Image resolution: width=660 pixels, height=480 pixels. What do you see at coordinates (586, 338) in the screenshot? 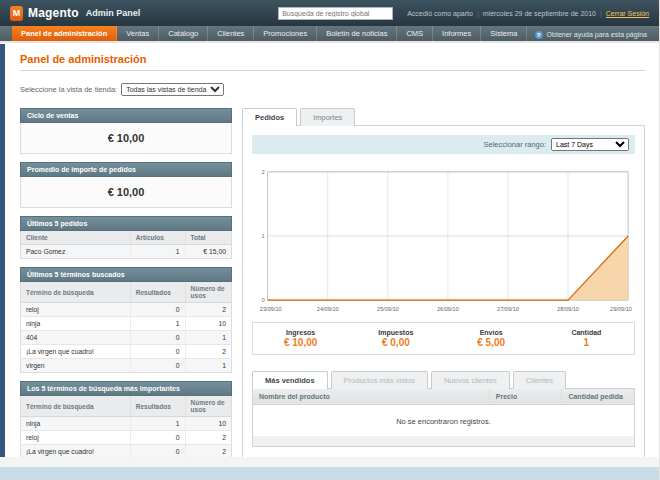
I see `metric: Cantidad 1` at bounding box center [586, 338].